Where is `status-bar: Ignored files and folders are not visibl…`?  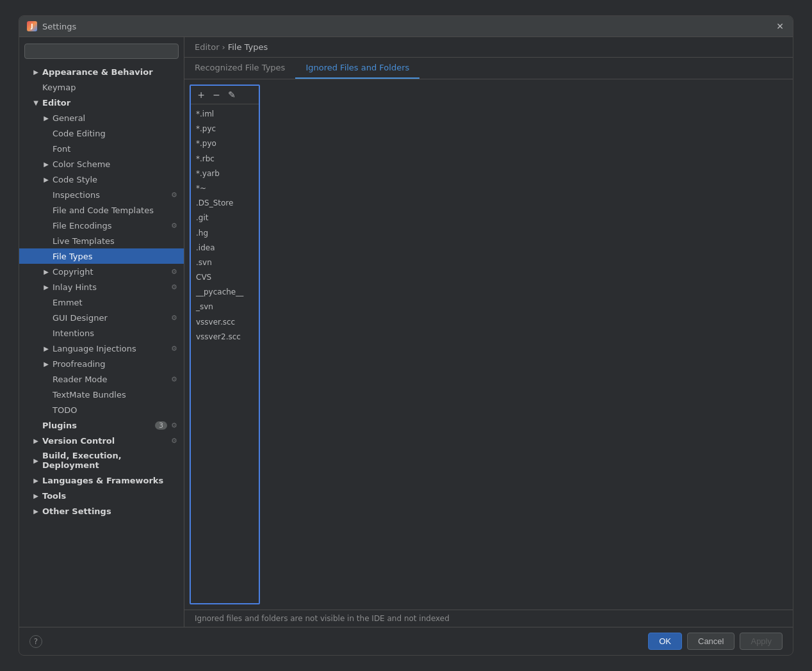 status-bar: Ignored files and folders are not visibl… is located at coordinates (489, 618).